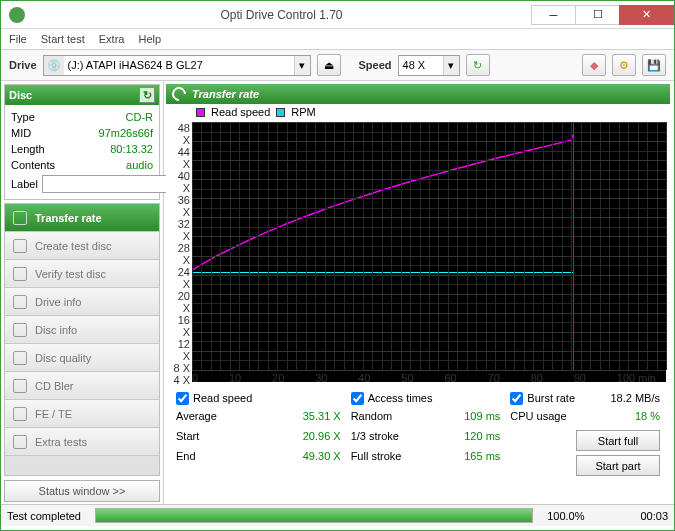 This screenshot has width=675, height=531. I want to click on drive-select: 💿 (J:) ATAPI iHAS624 B GL27 ▾, so click(177, 66).